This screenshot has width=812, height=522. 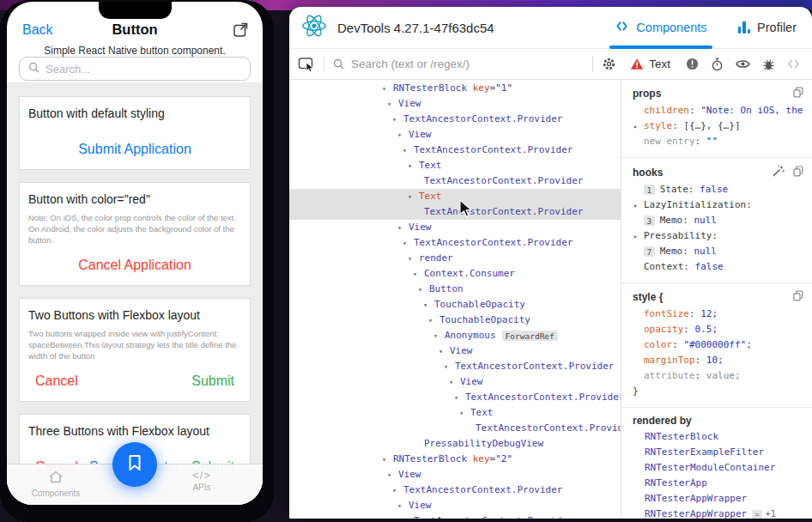 I want to click on tree-row: PressabilityDebugView, so click(x=455, y=444).